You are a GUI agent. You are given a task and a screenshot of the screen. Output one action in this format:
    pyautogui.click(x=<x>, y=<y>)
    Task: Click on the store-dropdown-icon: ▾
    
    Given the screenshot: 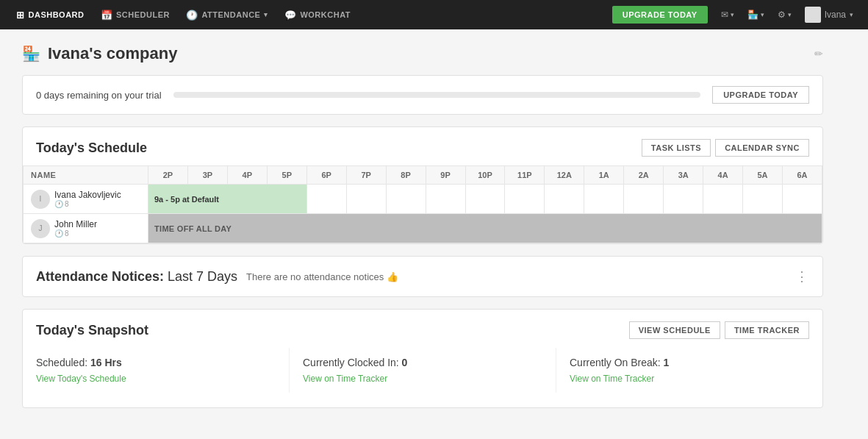 What is the action you would take?
    pyautogui.click(x=763, y=15)
    